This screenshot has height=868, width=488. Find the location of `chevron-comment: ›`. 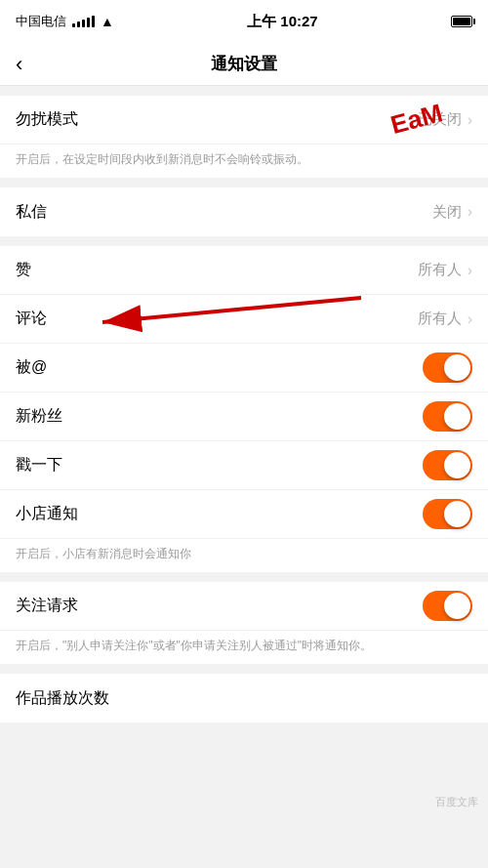

chevron-comment: › is located at coordinates (470, 319).